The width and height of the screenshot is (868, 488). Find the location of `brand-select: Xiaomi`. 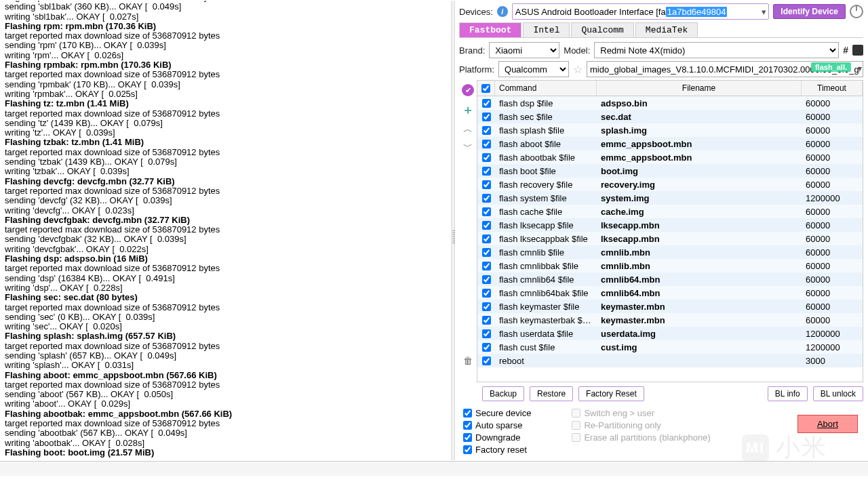

brand-select: Xiaomi is located at coordinates (524, 50).